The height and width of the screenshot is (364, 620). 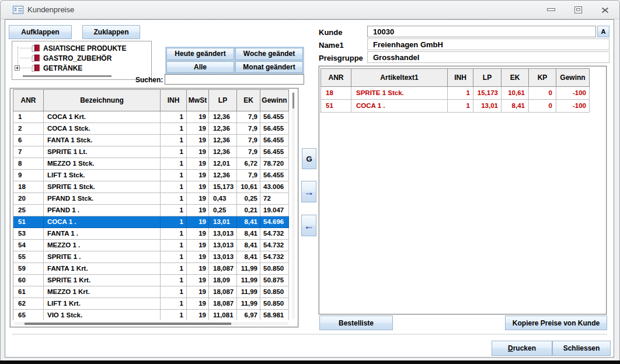 What do you see at coordinates (151, 222) in the screenshot?
I see `table-row: 51 COCA 1 . 1 19 13,01 8,41 54.696` at bounding box center [151, 222].